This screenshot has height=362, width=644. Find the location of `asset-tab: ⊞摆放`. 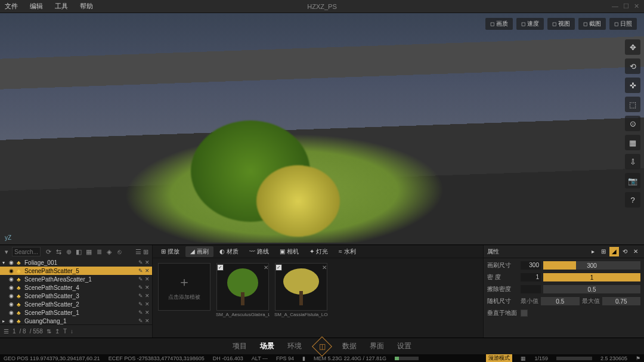

asset-tab: ⊞摆放 is located at coordinates (171, 252).